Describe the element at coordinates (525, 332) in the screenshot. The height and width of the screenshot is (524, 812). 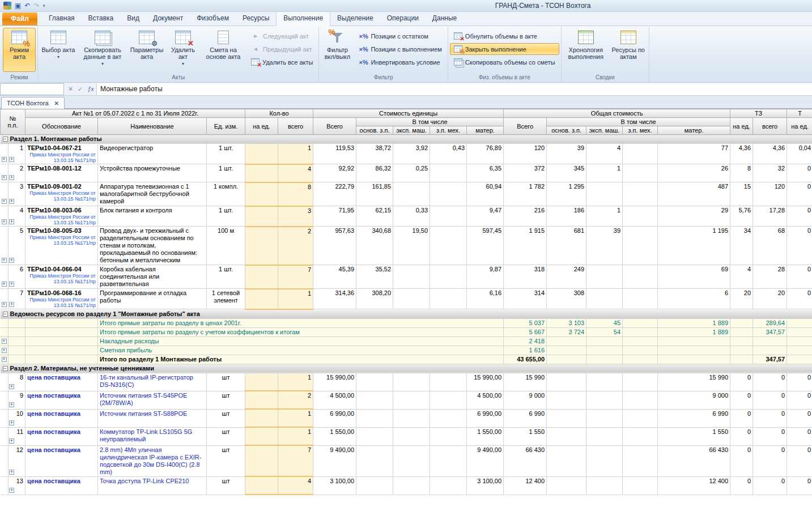
I see `value-cell: 5 667` at that location.